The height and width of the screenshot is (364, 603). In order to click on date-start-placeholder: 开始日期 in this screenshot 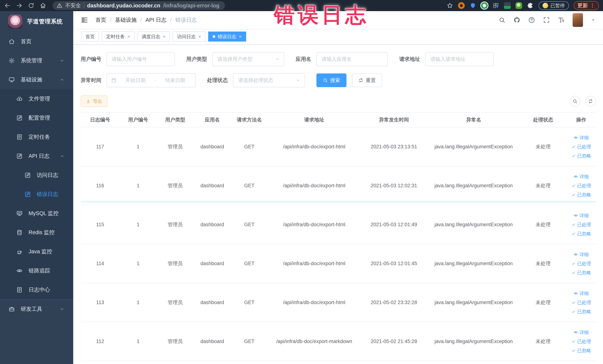, I will do `click(136, 80)`.